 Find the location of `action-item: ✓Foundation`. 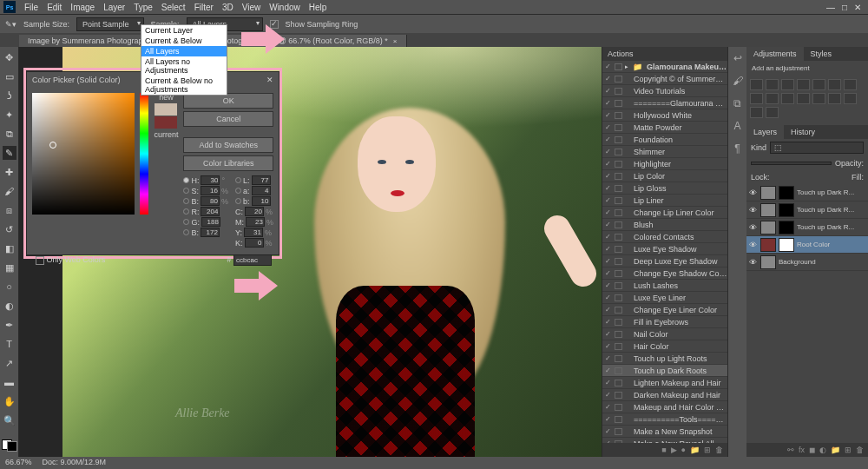

action-item: ✓Foundation is located at coordinates (665, 140).